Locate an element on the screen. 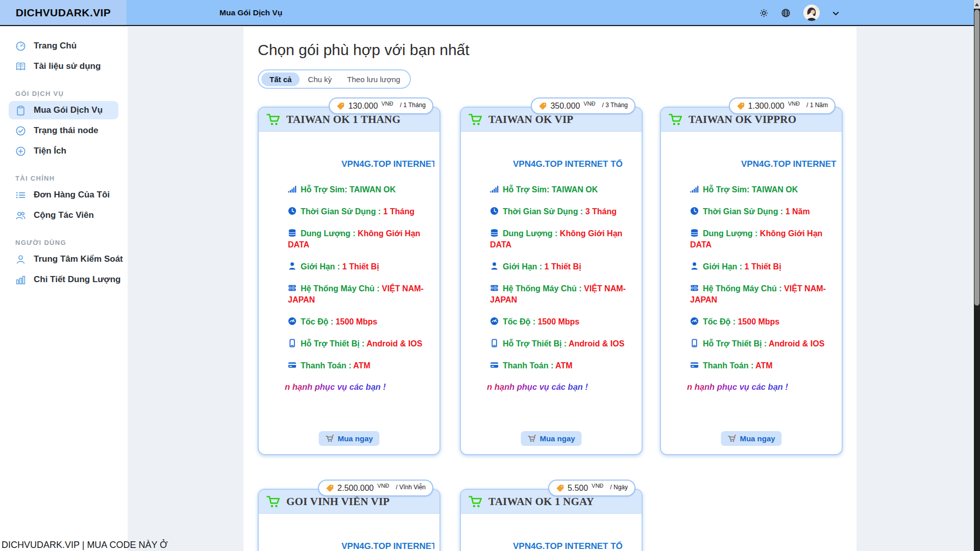  brand-logo: DICHVUDARK.VIP is located at coordinates (63, 13).